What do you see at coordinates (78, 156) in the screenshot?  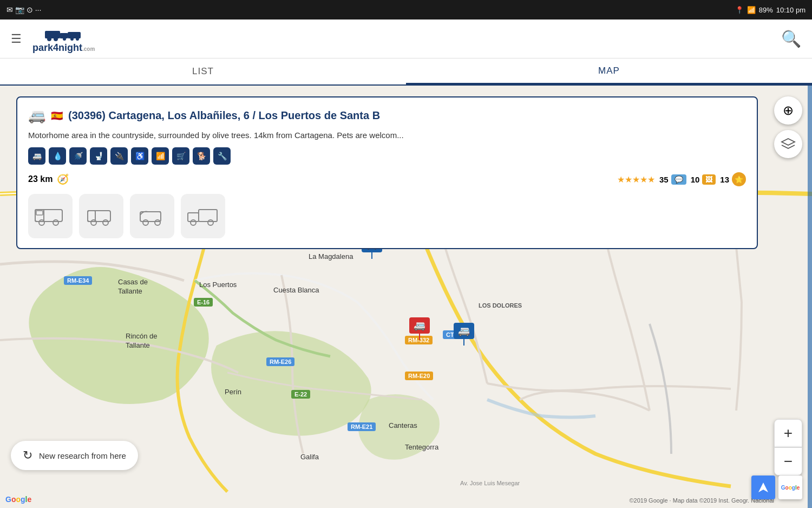 I see `amenity-shower: 🚿` at bounding box center [78, 156].